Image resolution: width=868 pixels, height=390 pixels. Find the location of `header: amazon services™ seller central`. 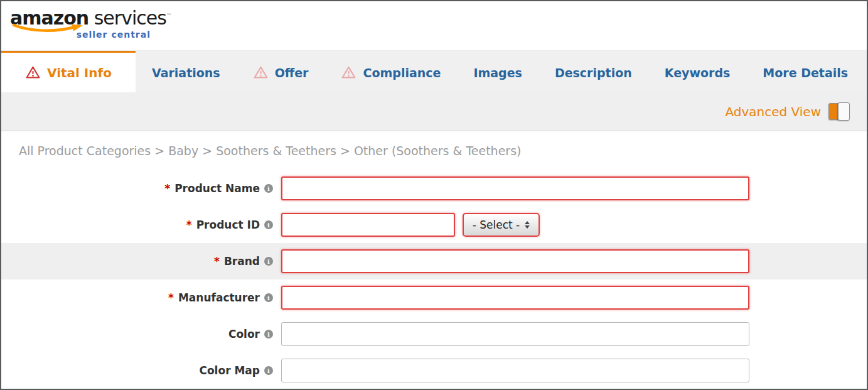

header: amazon services™ seller central is located at coordinates (434, 26).